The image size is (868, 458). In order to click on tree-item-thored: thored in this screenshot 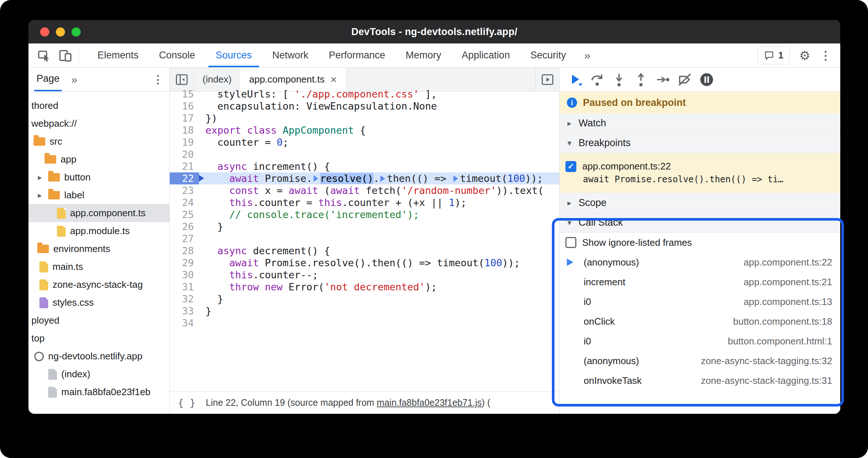, I will do `click(99, 106)`.